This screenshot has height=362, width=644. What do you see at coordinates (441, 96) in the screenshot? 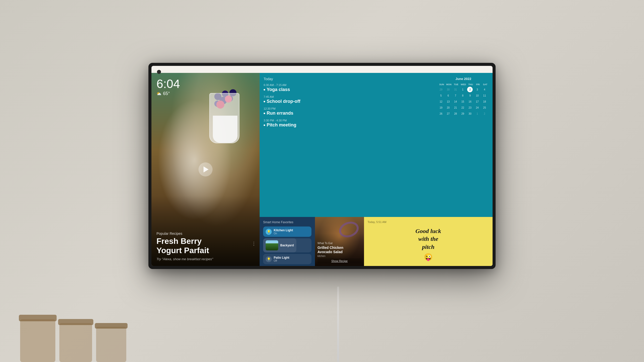
I see `cal-day: 5` at bounding box center [441, 96].